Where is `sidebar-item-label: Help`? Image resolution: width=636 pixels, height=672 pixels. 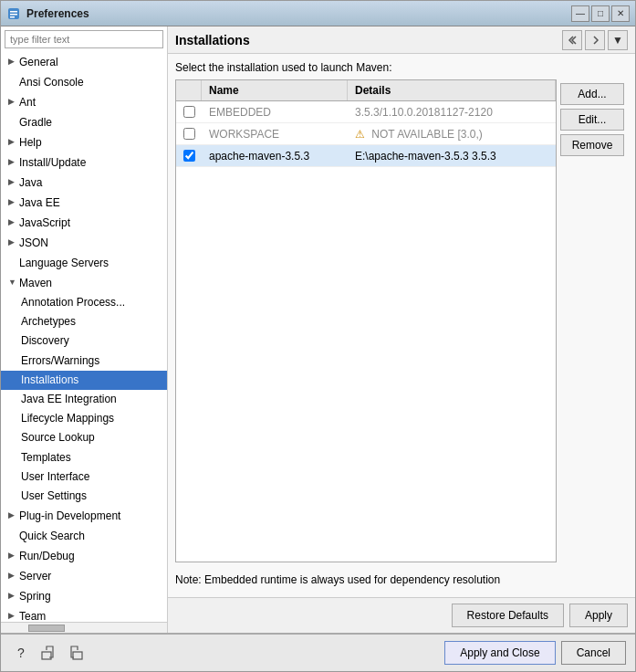
sidebar-item-label: Help is located at coordinates (31, 142).